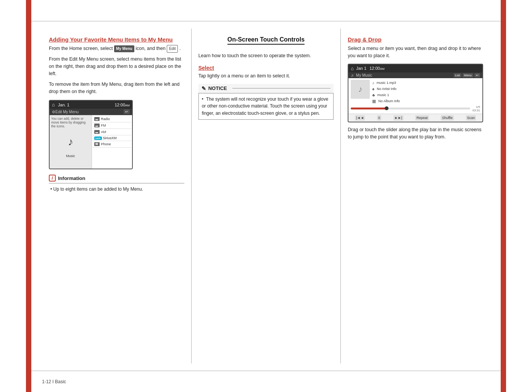 This screenshot has height=392, width=532. Describe the element at coordinates (124, 49) in the screenshot. I see `mymenu-badge: My Menu` at that location.